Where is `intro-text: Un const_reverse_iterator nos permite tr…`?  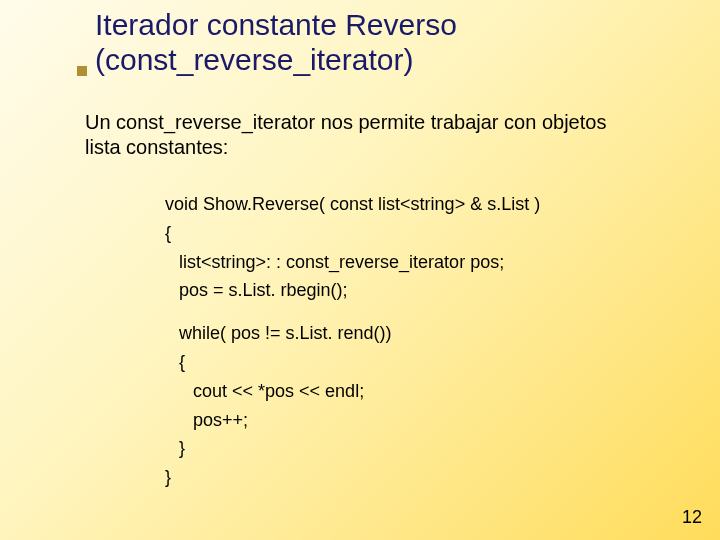
intro-text: Un const_reverse_iterator nos permite tr… is located at coordinates (365, 135).